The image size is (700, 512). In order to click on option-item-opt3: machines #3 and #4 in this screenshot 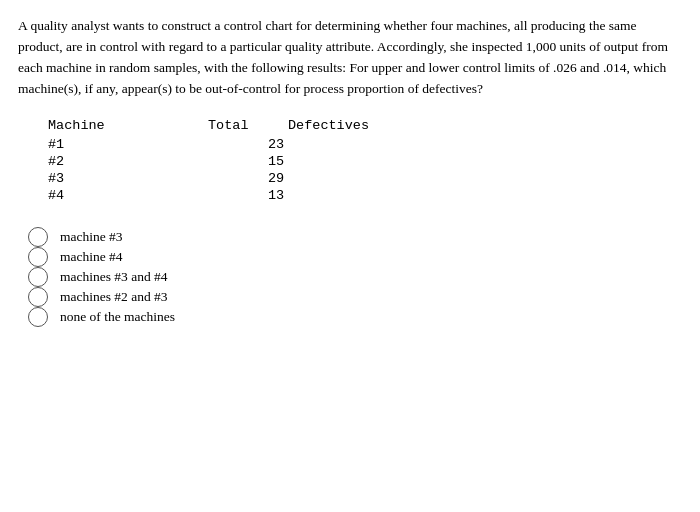, I will do `click(355, 277)`.